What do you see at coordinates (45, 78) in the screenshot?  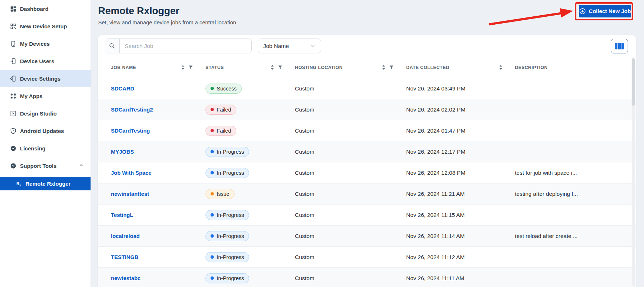 I see `sidebar-item-device-settings: Device Settings` at bounding box center [45, 78].